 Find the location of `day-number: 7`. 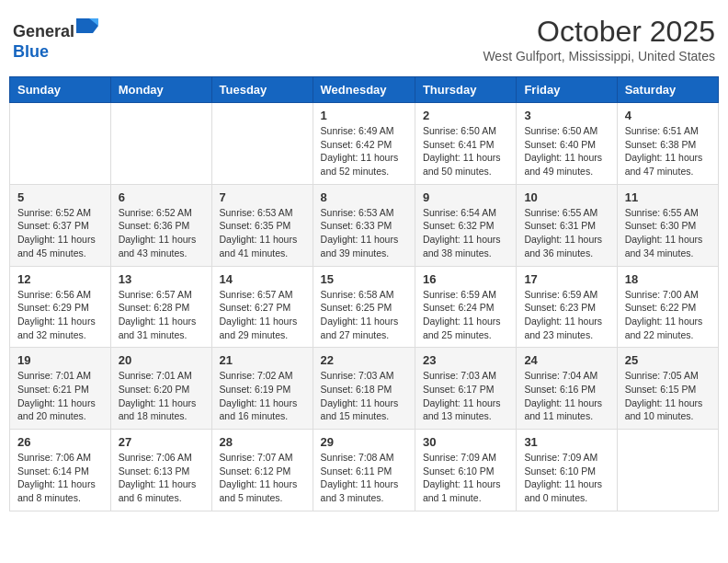

day-number: 7 is located at coordinates (263, 197).